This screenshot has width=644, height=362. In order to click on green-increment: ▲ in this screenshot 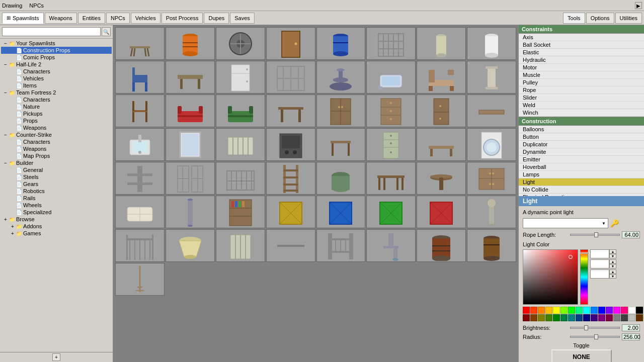, I will do `click(613, 261)`.